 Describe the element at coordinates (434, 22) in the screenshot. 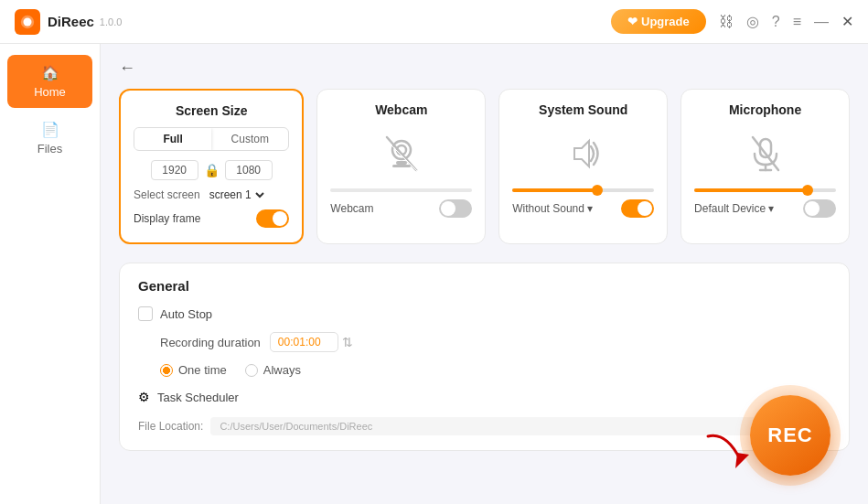

I see `title-bar: DiReec 1.0.0 ❤ Upgrade ⛓ ◎ ? ≡ — ✕` at that location.